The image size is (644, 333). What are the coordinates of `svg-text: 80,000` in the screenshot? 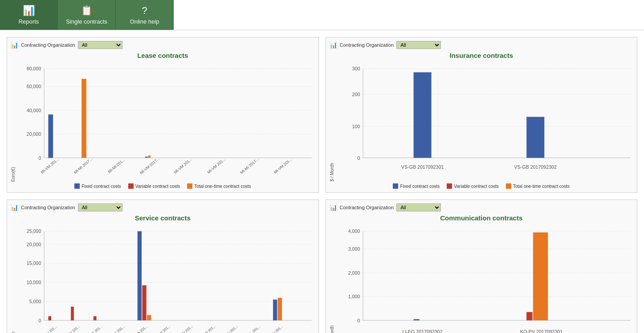 It's located at (34, 69).